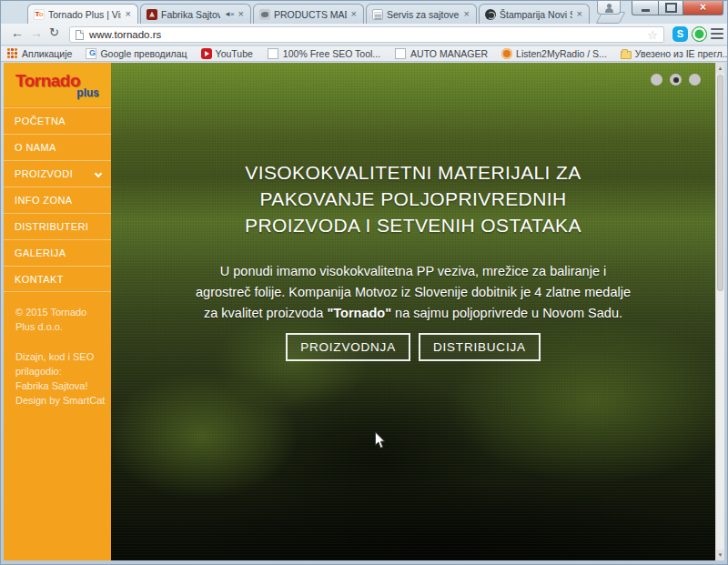  What do you see at coordinates (265, 15) in the screenshot?
I see `products-favicon` at bounding box center [265, 15].